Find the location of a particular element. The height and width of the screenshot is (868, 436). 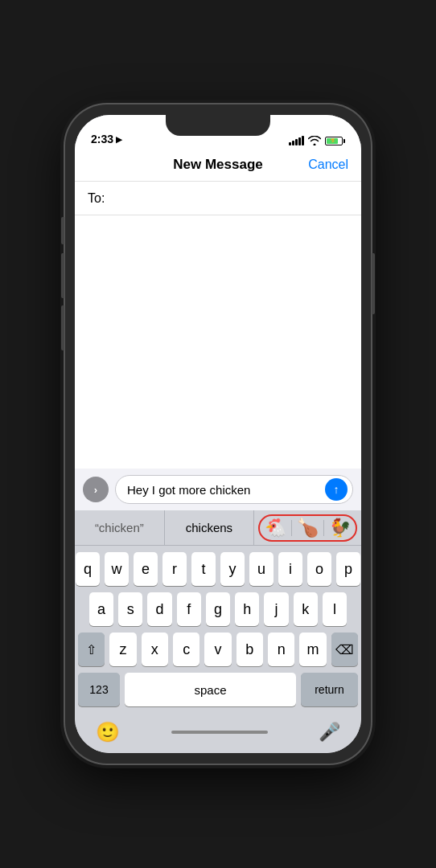

emoji-suggestions: 🐔 🍗 🐓 is located at coordinates (307, 528).